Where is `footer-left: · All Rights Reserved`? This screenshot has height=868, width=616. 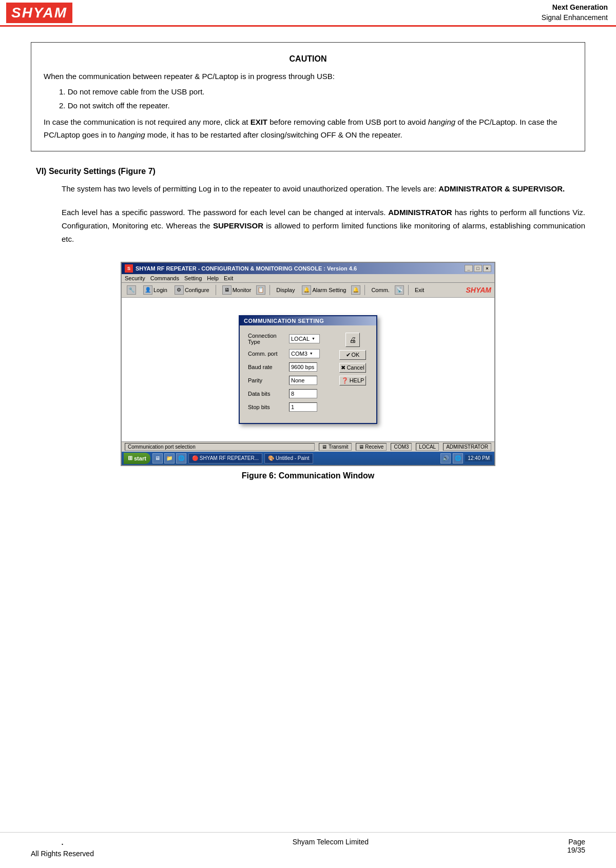 footer-left: · All Rights Reserved is located at coordinates (63, 848).